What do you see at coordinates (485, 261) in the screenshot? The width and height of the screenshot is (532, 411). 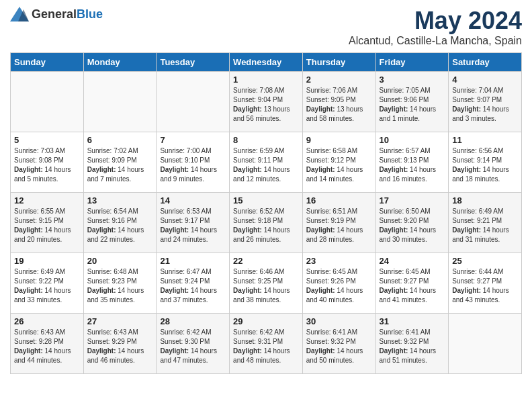 I see `day-number: 25` at bounding box center [485, 261].